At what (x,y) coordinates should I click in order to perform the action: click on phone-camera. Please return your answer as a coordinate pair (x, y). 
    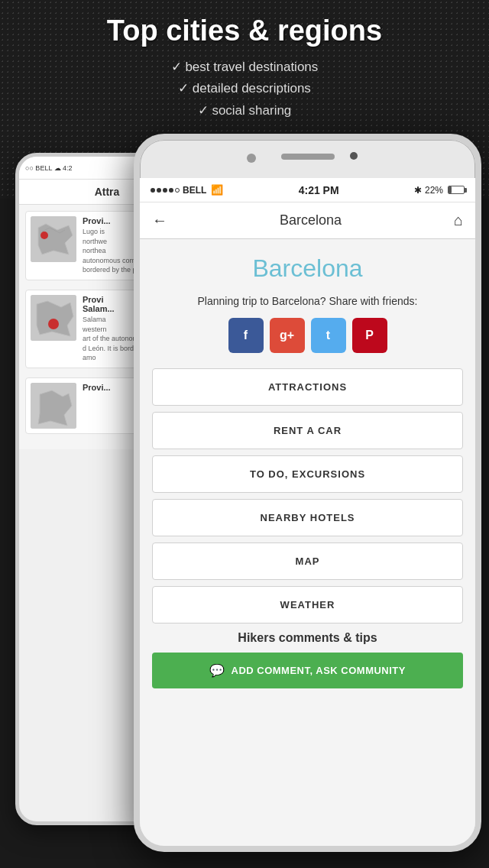
    Looking at the image, I should click on (354, 156).